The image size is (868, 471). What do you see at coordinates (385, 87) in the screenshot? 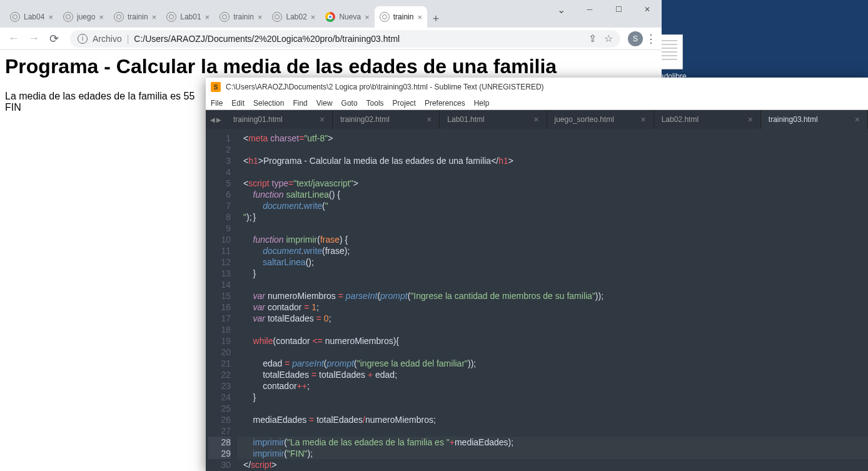
I see `sublime-title-text: C:\Users\ARAOZJ\Documents\2 Logica pro\b…` at bounding box center [385, 87].